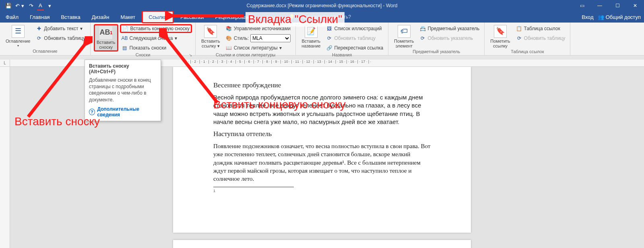 This screenshot has width=644, height=248. I want to click on group-toc: ☰ Оглавление ▾ ✚Добавить текст ▾ ⟳Обнови…, so click(45, 39).